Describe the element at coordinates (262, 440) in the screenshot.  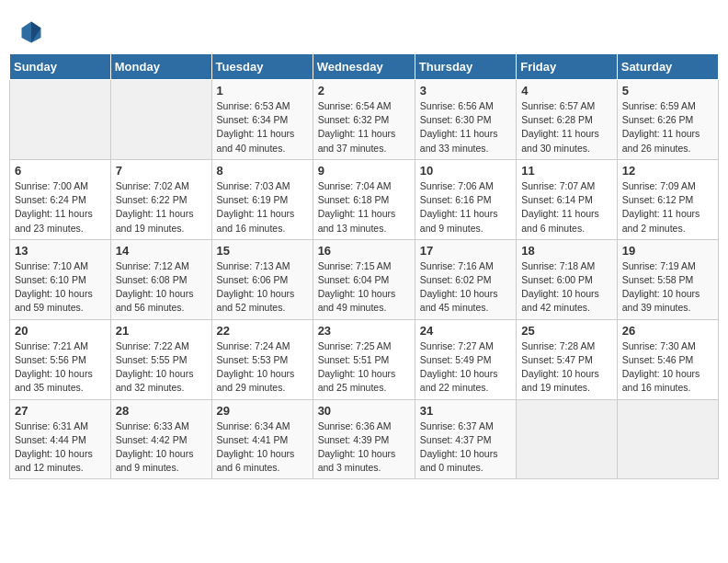
I see `calendar-day-cell: 29Sunrise: 6:34 AM Sunset: 4:41 PM Dayli…` at that location.